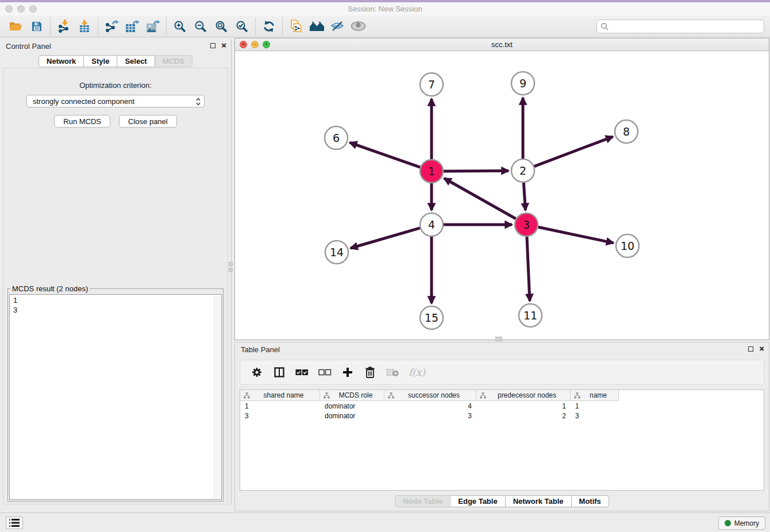 The height and width of the screenshot is (532, 770). What do you see at coordinates (348, 372) in the screenshot?
I see `add-column-button` at bounding box center [348, 372].